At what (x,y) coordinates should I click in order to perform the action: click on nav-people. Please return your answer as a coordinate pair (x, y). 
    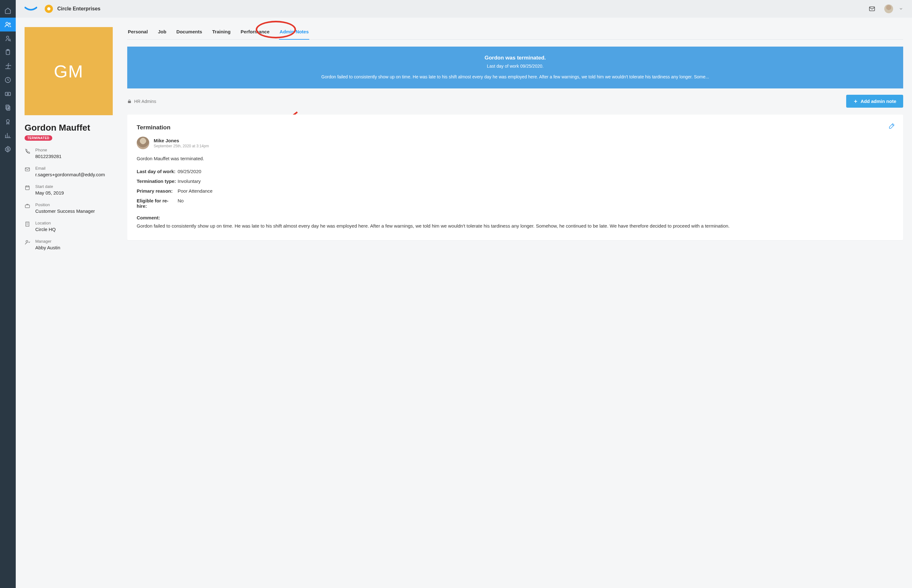
    Looking at the image, I should click on (8, 24).